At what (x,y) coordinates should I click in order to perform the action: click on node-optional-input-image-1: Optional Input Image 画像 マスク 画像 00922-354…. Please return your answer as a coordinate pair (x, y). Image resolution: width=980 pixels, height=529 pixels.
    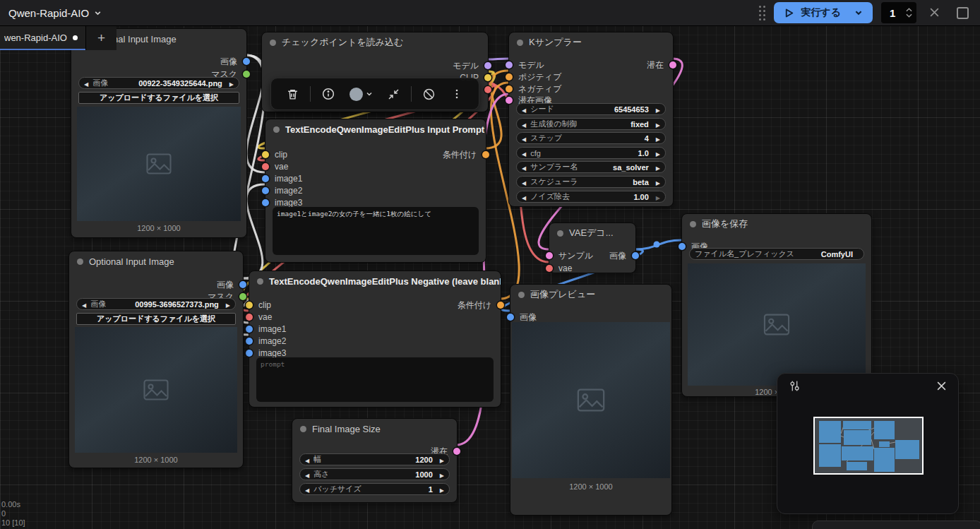
    Looking at the image, I should click on (159, 133).